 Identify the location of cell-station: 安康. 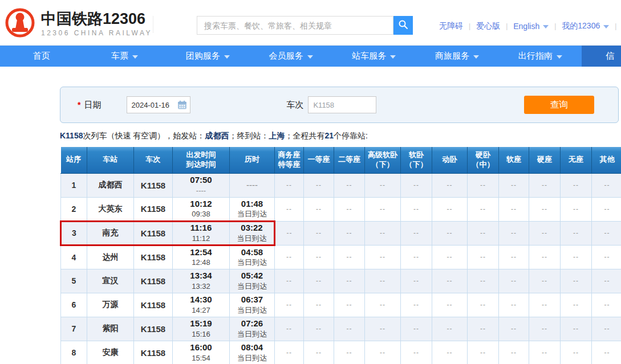
(111, 352).